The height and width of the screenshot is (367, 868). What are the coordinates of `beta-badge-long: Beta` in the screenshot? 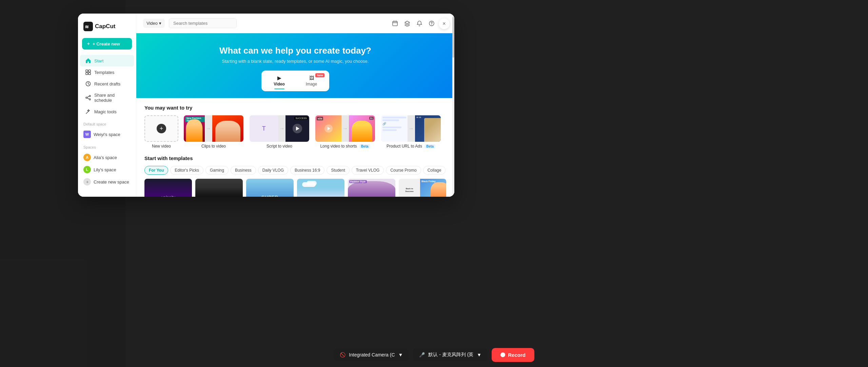 It's located at (365, 147).